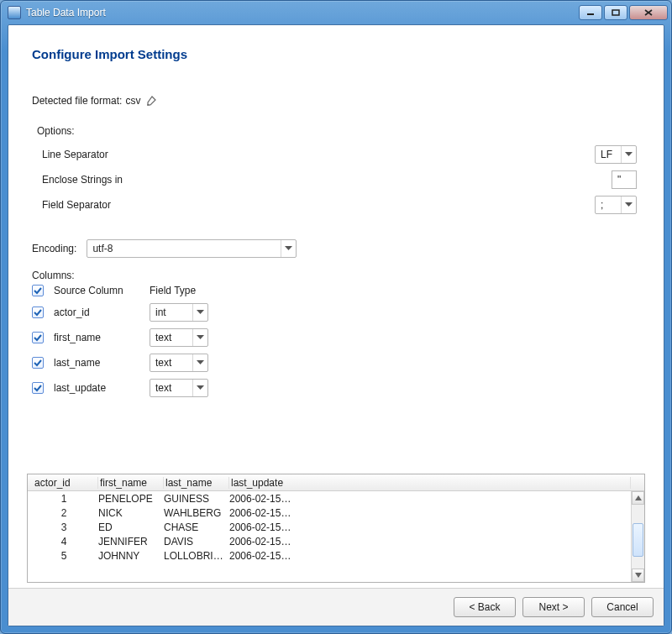  What do you see at coordinates (336, 556) in the screenshot?
I see `table-row: 5 JOHNNY LOLLOBRIG… 2006-02-15…` at bounding box center [336, 556].